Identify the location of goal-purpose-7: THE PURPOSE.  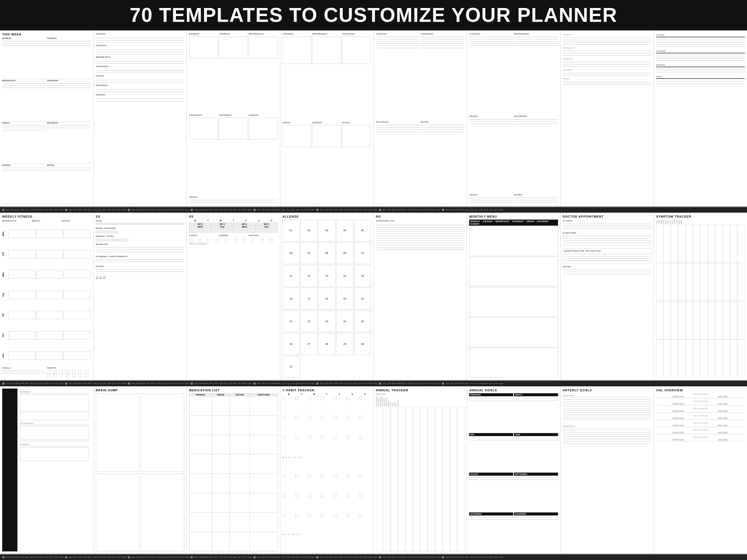
(700, 437).